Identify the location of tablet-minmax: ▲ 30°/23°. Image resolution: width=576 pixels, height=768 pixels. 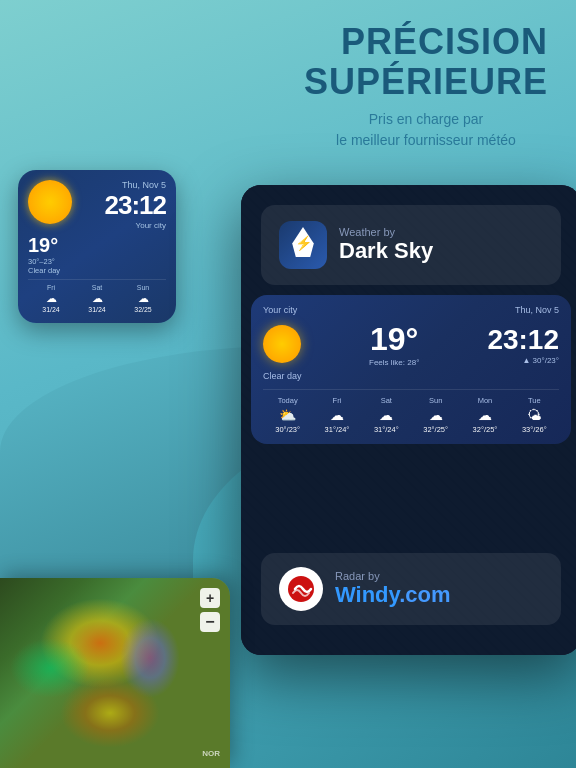
(523, 360).